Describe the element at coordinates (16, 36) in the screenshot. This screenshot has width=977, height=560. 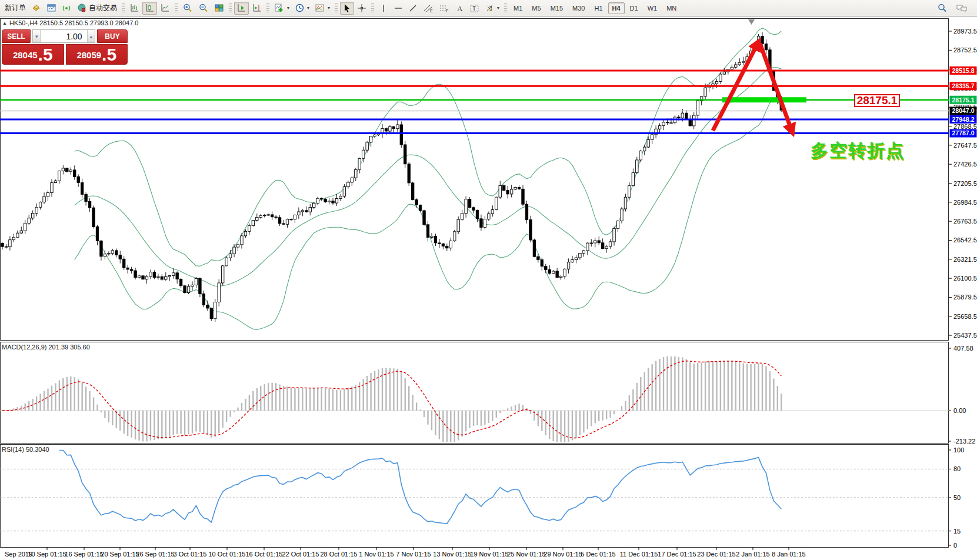
I see `sell-button: SELL` at that location.